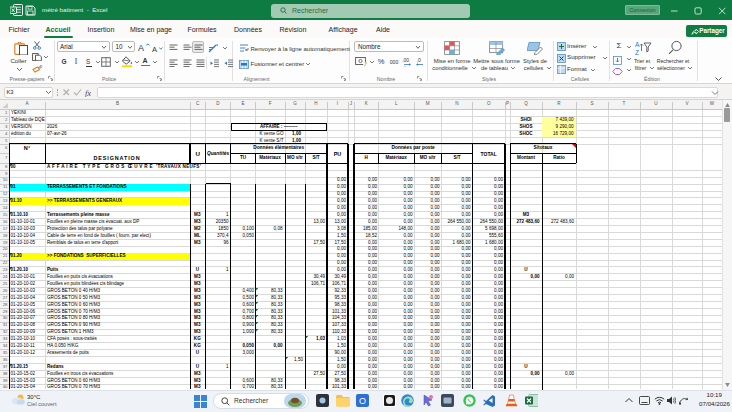 Image resolution: width=732 pixels, height=412 pixels. What do you see at coordinates (362, 401) in the screenshot?
I see `svg-text: O` at bounding box center [362, 401].